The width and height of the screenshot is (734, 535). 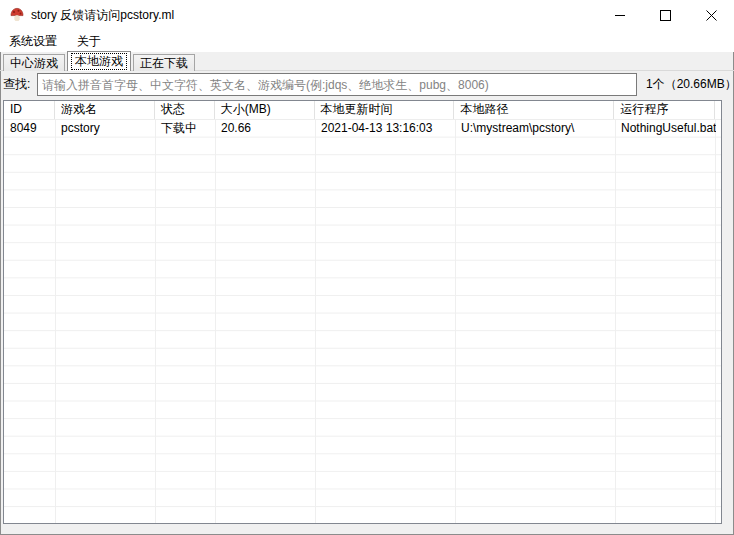 What do you see at coordinates (534, 110) in the screenshot?
I see `column-header-local-path: 本地路径` at bounding box center [534, 110].